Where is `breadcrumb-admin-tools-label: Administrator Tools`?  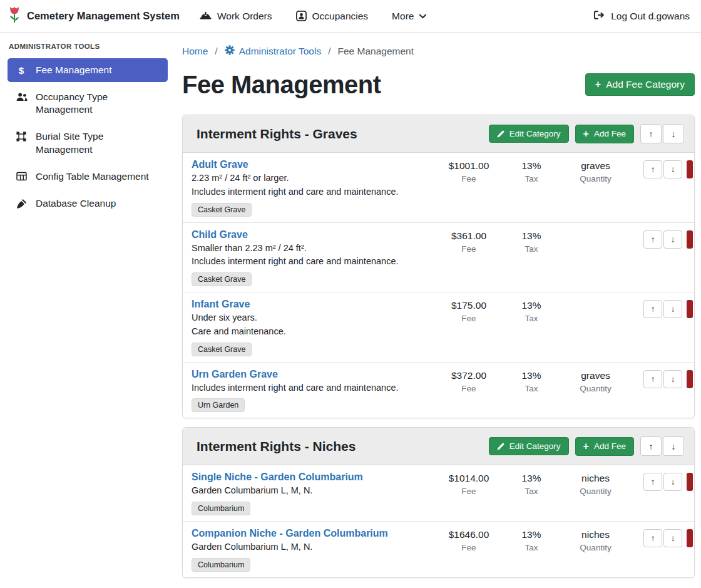 breadcrumb-admin-tools-label: Administrator Tools is located at coordinates (280, 51).